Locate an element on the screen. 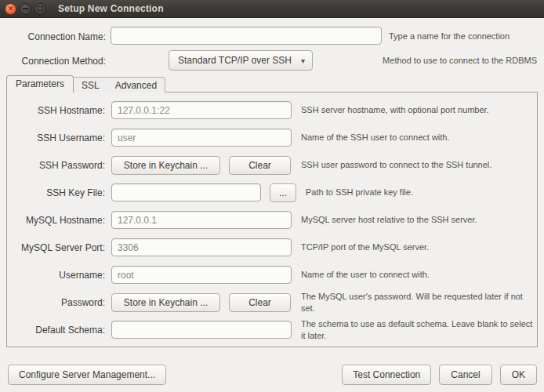  mysql-clear-password-button: Clear is located at coordinates (260, 303).